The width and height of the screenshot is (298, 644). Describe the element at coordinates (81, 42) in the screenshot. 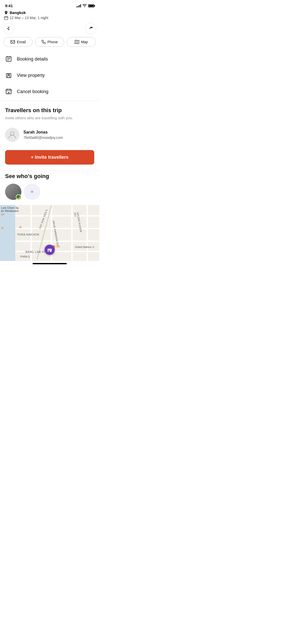

I see `map-button: Map` at that location.